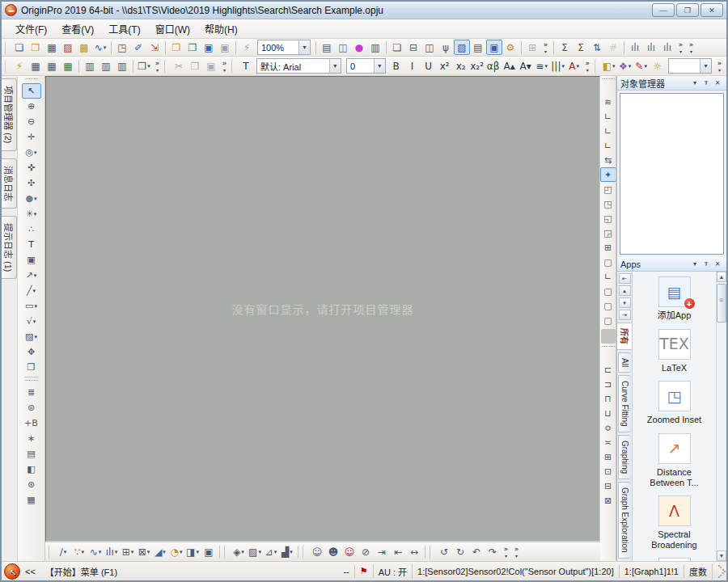 The height and width of the screenshot is (582, 728). I want to click on swap-columns-button: ▥ ▾, so click(122, 66).